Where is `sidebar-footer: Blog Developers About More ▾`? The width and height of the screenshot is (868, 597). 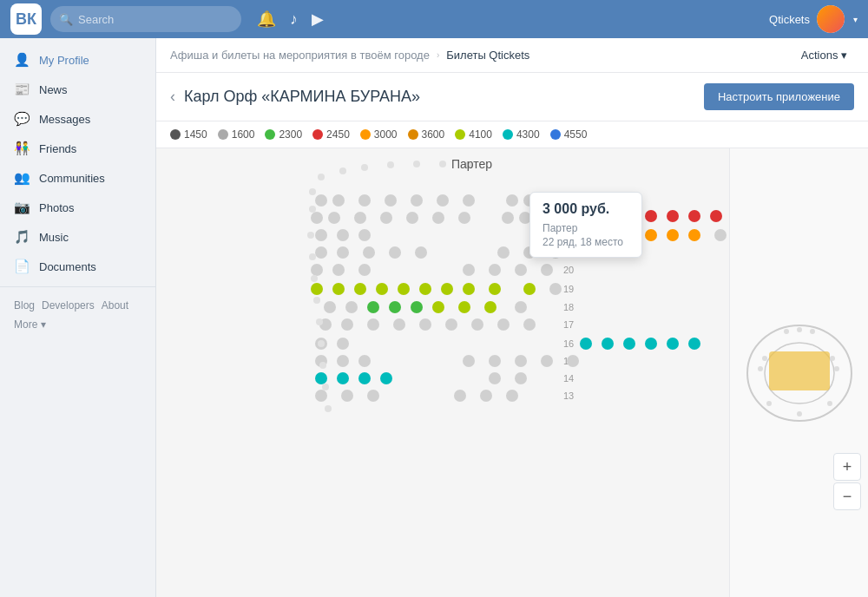 sidebar-footer: Blog Developers About More ▾ is located at coordinates (78, 315).